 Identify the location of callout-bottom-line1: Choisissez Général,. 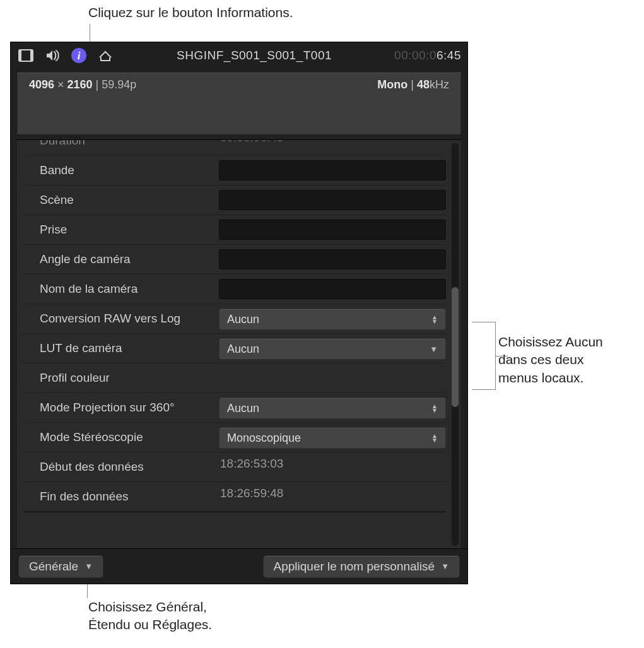
(150, 607).